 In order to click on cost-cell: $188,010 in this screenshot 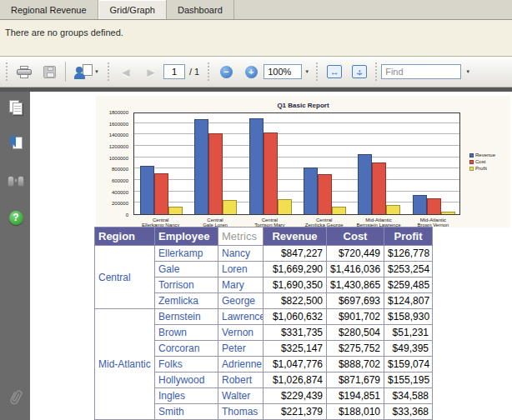, I will do `click(355, 412)`.